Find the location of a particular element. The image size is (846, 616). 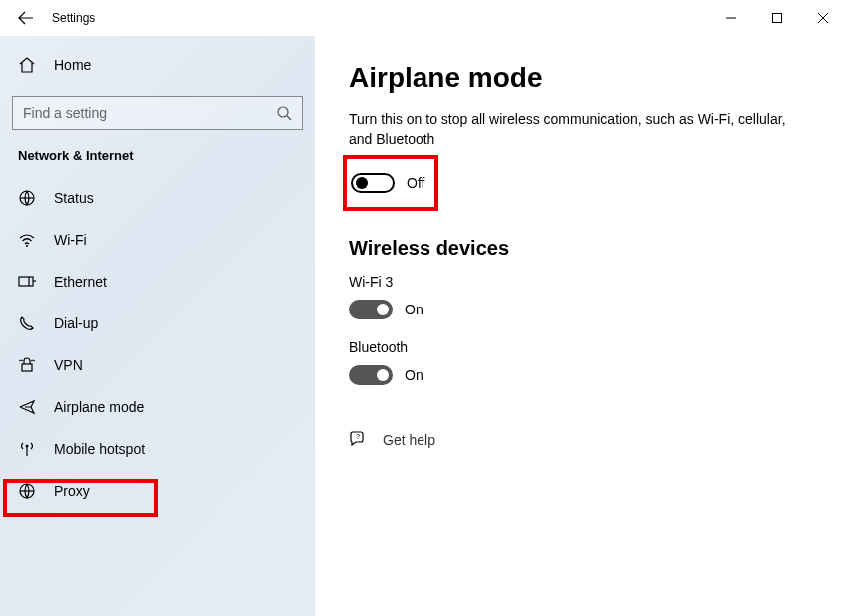

wireless-heading: Wireless devices is located at coordinates (580, 248).